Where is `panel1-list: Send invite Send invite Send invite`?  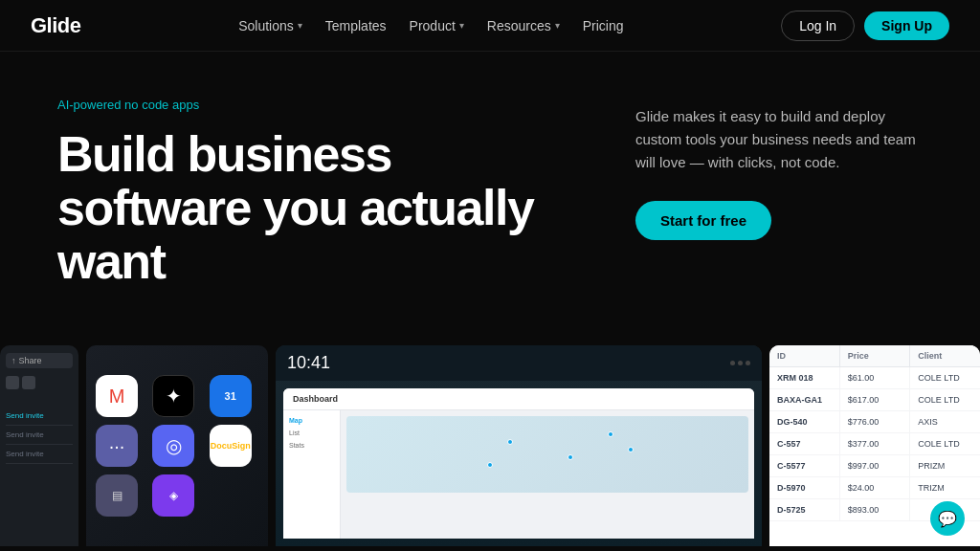 panel1-list: Send invite Send invite Send invite is located at coordinates (39, 435).